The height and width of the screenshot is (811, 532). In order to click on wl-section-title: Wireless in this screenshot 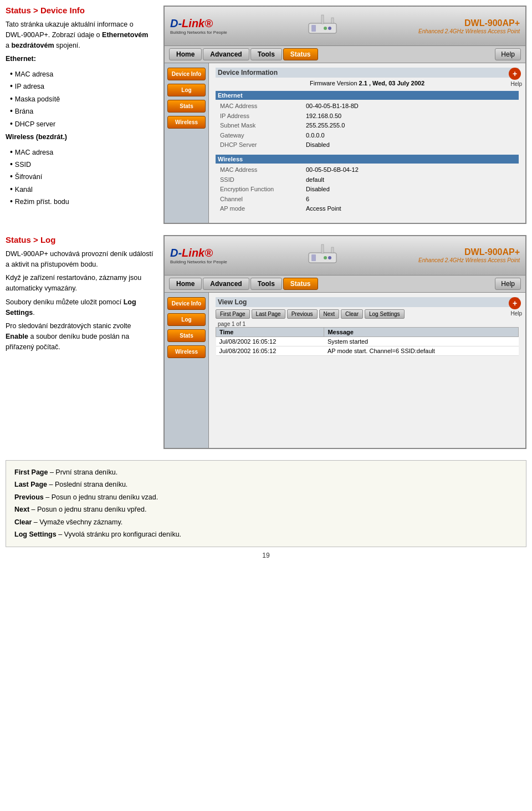, I will do `click(367, 159)`.